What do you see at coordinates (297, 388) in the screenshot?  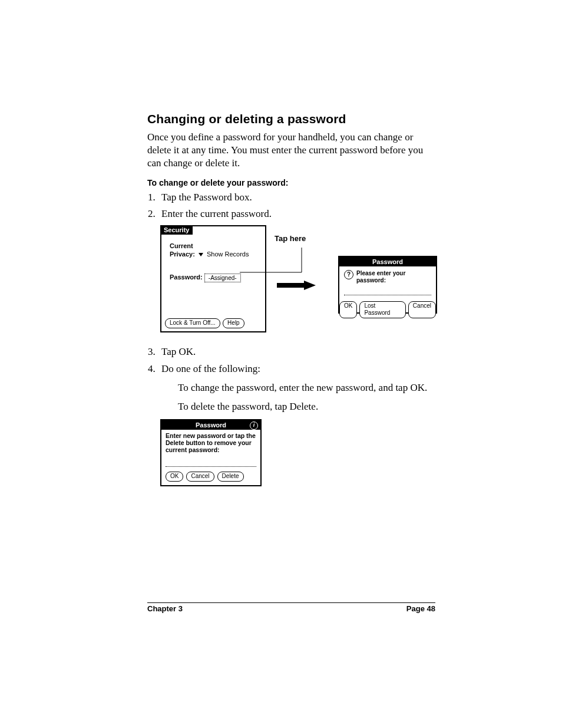 I see `step-4: Do one of the following: To change the p…` at bounding box center [297, 388].